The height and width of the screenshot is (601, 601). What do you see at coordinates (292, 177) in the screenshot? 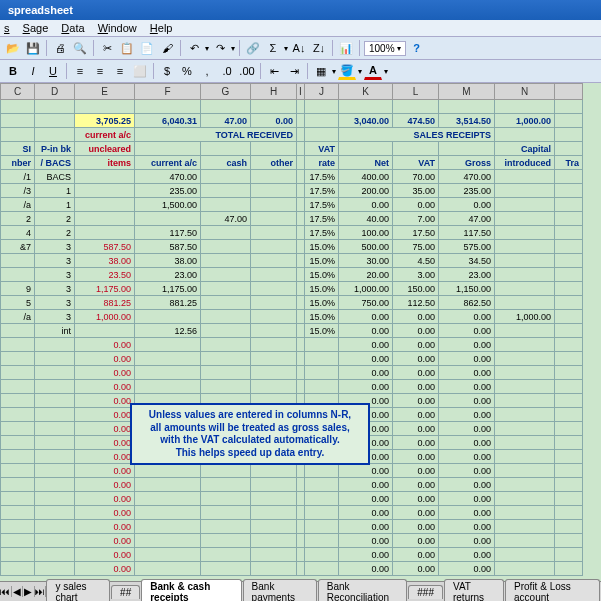
I see `table-row: /1BACS470.0017.5%400.0070.00470.00` at bounding box center [292, 177].